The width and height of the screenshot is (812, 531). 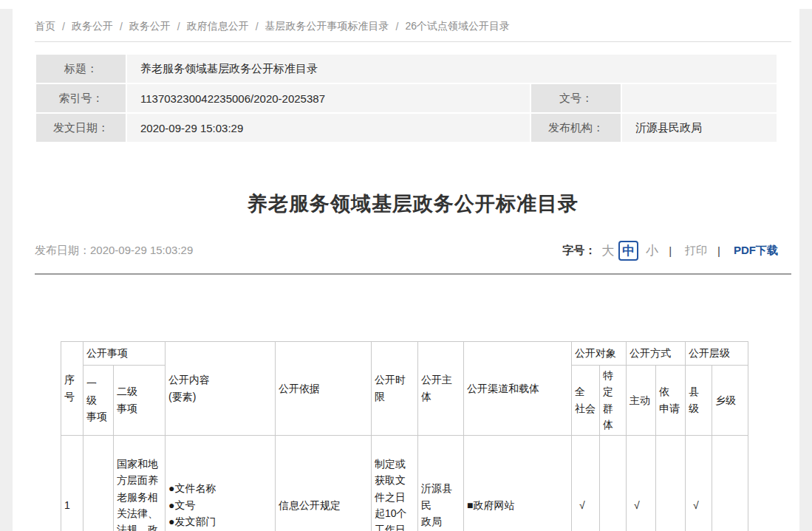 I want to click on font-size-large-button: 大, so click(x=607, y=251).